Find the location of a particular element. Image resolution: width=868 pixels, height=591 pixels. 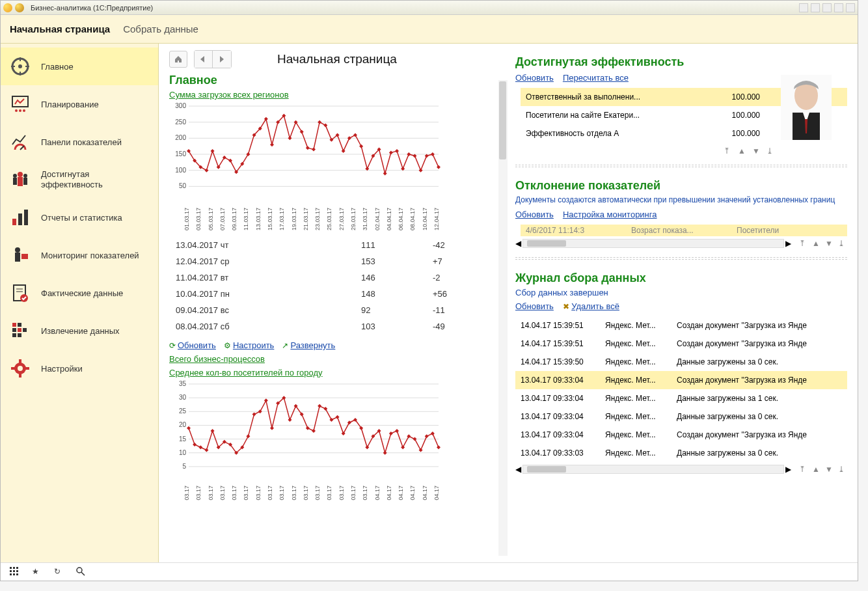

dev-refresh: Обновить is located at coordinates (535, 215).